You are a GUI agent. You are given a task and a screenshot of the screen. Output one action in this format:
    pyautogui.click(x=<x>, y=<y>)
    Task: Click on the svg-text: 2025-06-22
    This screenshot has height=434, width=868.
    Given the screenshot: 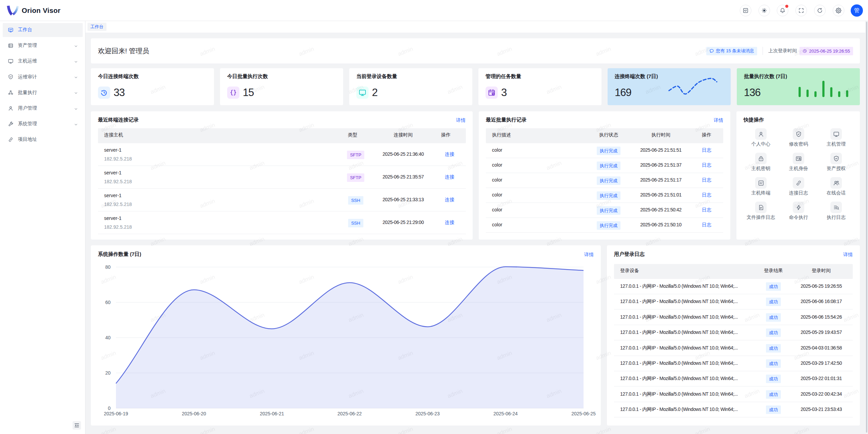 What is the action you would take?
    pyautogui.click(x=350, y=414)
    